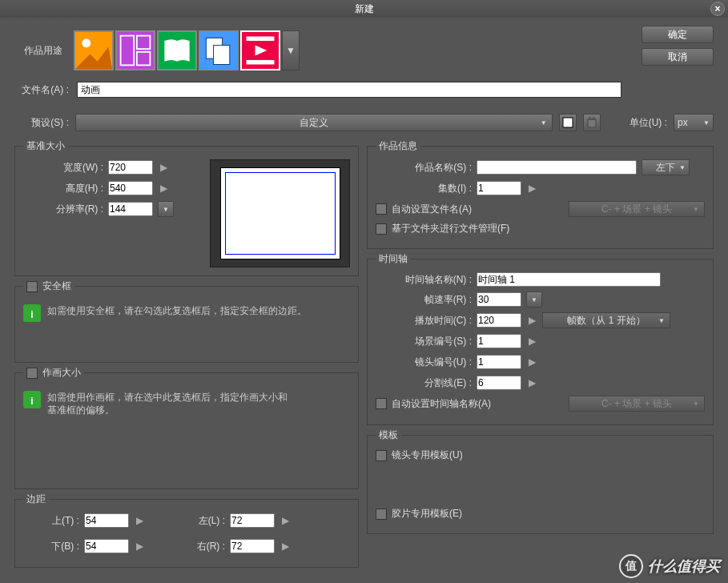 The width and height of the screenshot is (728, 583). Describe the element at coordinates (499, 300) in the screenshot. I see `fps-input` at that location.